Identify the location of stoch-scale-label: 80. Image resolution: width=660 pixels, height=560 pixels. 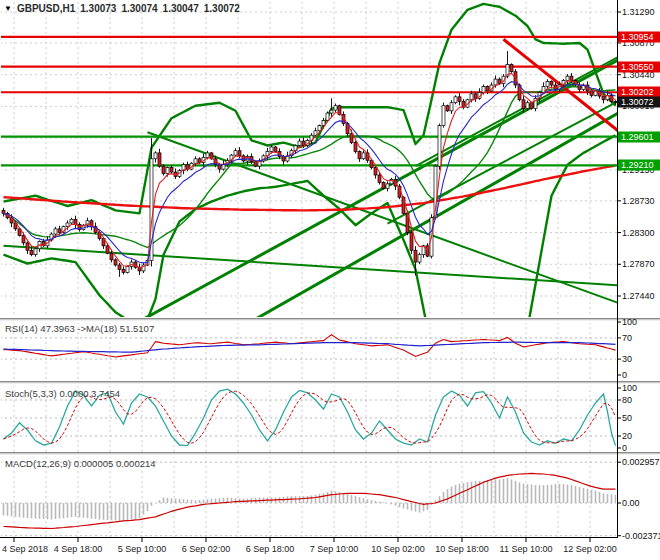
(627, 400).